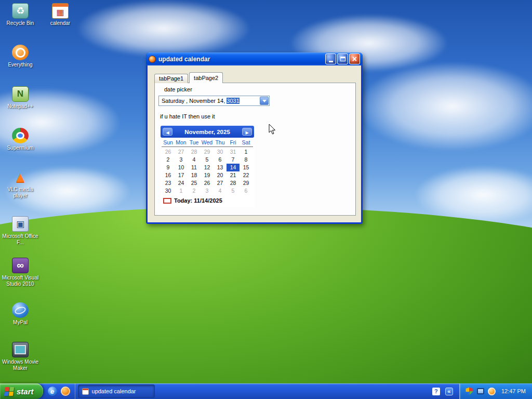 This screenshot has width=532, height=399. Describe the element at coordinates (272, 130) in the screenshot. I see `mouse-cursor` at that location.